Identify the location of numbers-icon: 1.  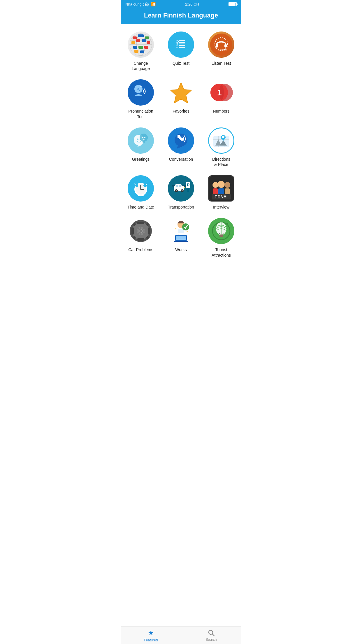
(221, 92).